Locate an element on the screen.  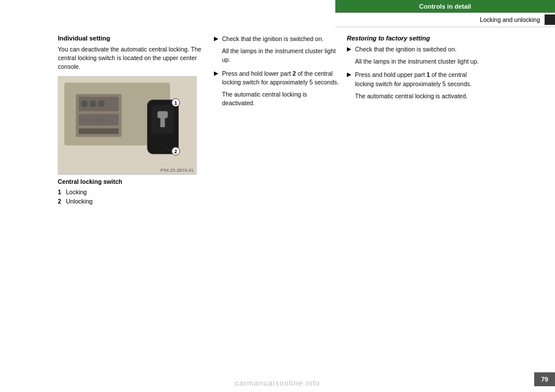
middle-indent-1: All the lamps in the instrument cluster … is located at coordinates (278, 56).